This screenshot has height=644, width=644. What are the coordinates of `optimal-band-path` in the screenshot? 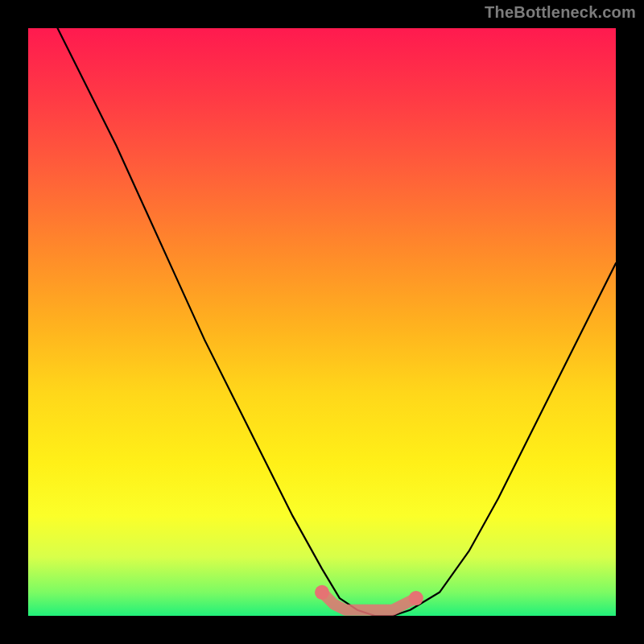 It's located at (369, 601).